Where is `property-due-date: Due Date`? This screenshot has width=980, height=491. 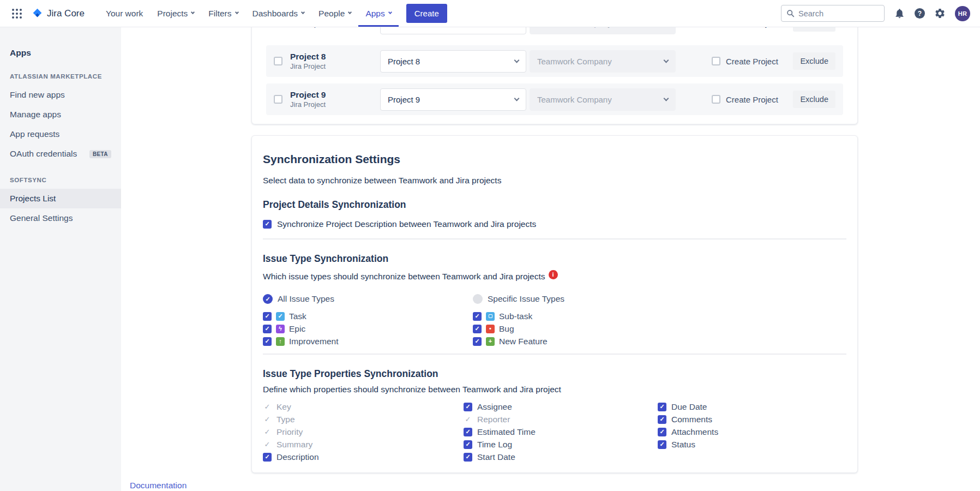 property-due-date: Due Date is located at coordinates (752, 407).